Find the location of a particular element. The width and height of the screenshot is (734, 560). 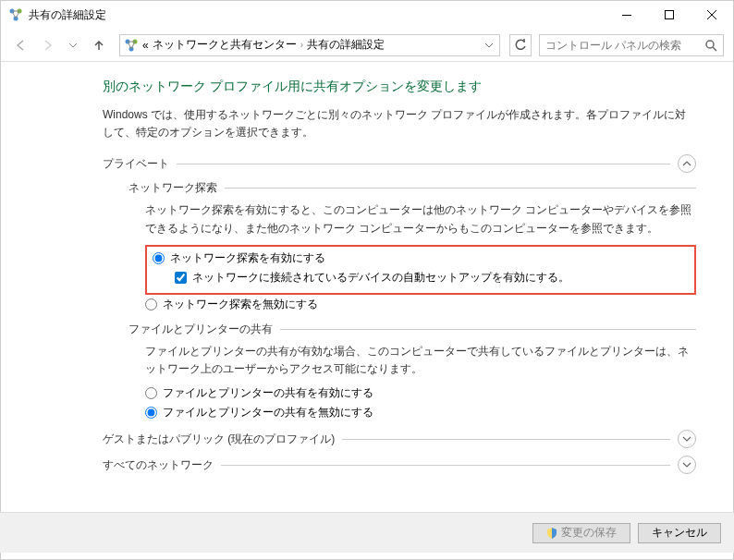

arrow-left-icon is located at coordinates (21, 45).